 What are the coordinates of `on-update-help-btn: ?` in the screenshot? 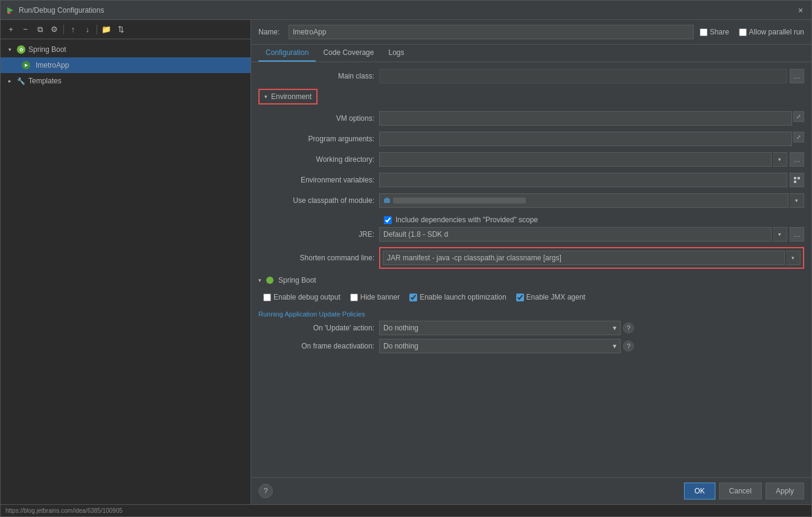 It's located at (628, 328).